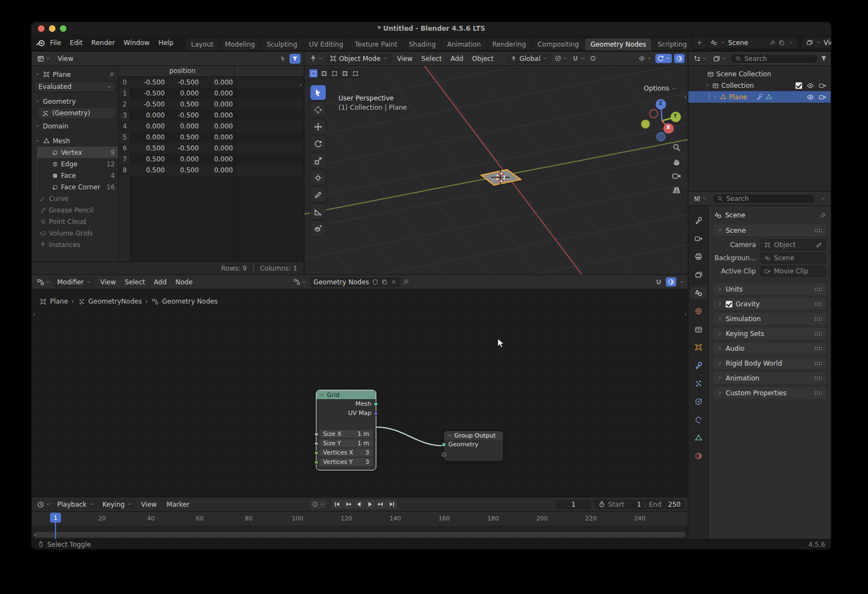 This screenshot has height=594, width=868. Describe the element at coordinates (405, 282) in the screenshot. I see `pin-icon` at that location.